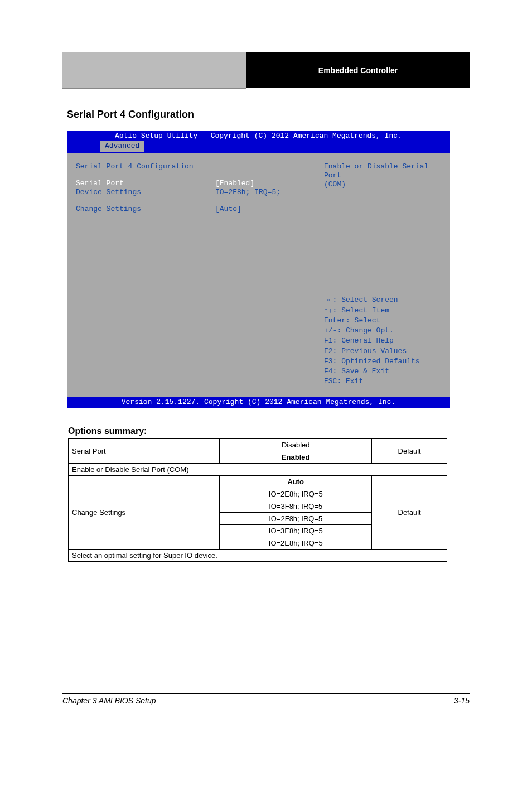 This screenshot has width=532, height=800. Describe the element at coordinates (266, 70) in the screenshot. I see `page-header: Embedded Controller` at that location.